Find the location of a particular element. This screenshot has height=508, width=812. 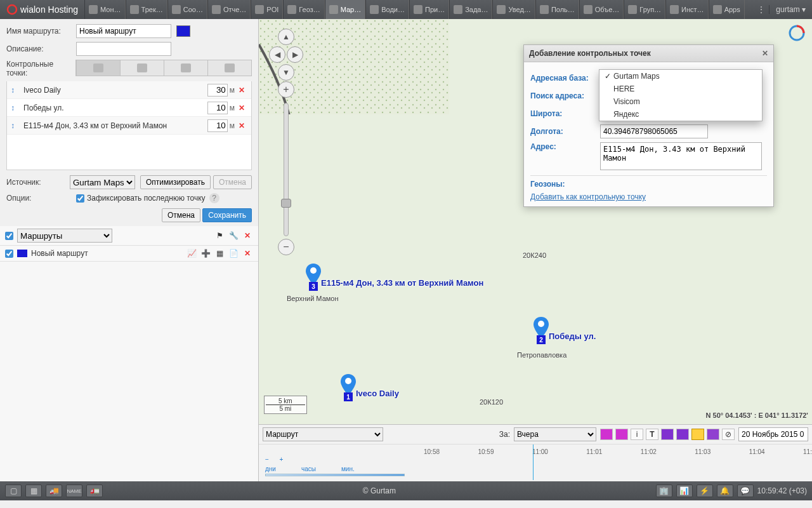

link-icon is located at coordinates (142, 68).